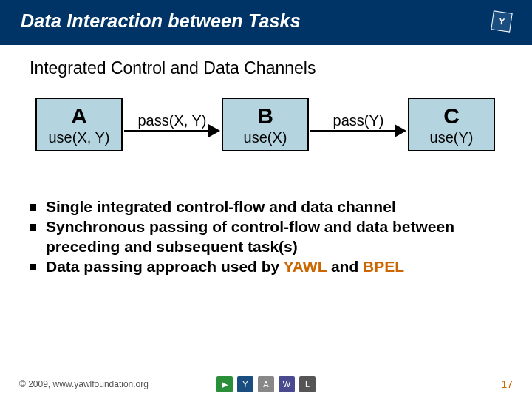  Describe the element at coordinates (344, 266) in the screenshot. I see `bullet-text: and` at that location.